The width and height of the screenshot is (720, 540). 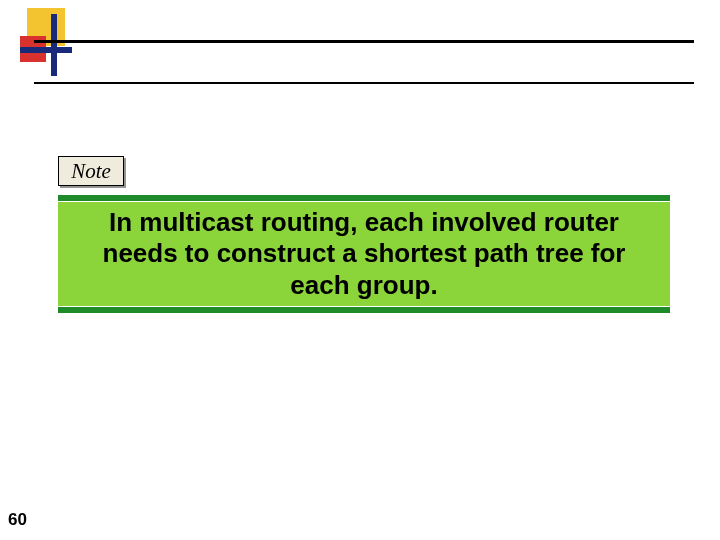 I want to click on callout-text: In multicast routing, each involved rout…, so click(x=364, y=254).